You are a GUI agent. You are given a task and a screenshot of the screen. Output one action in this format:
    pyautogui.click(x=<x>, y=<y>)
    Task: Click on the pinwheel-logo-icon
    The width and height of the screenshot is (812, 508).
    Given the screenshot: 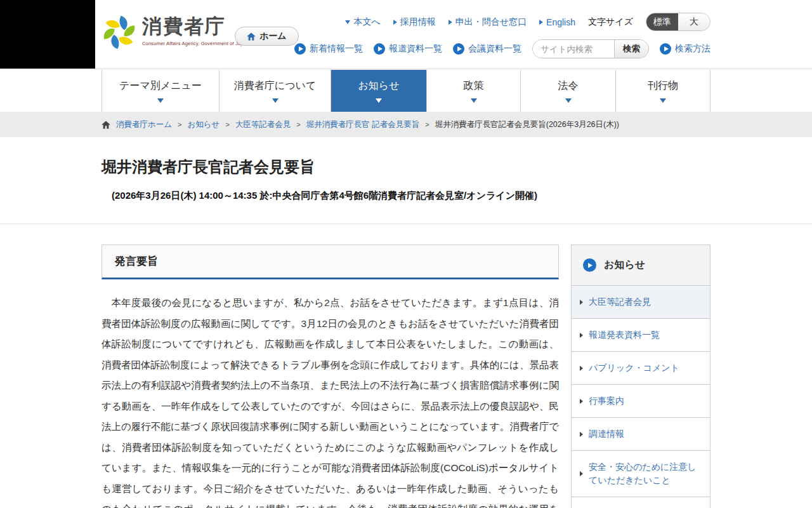 What is the action you would take?
    pyautogui.click(x=119, y=32)
    